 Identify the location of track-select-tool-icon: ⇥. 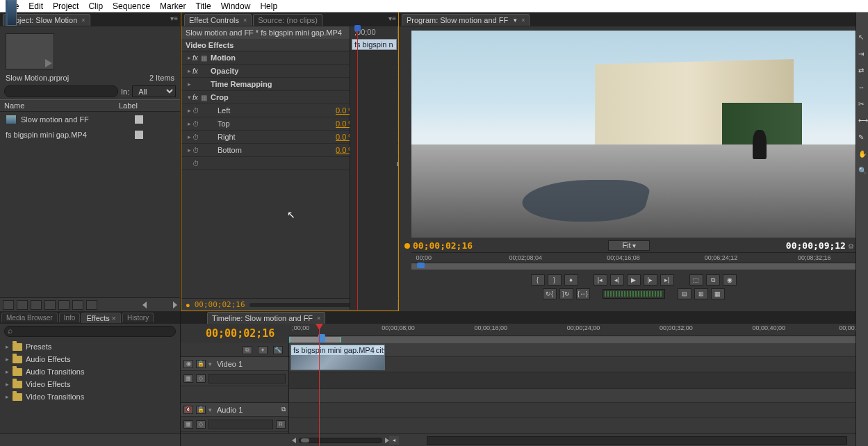
(862, 54).